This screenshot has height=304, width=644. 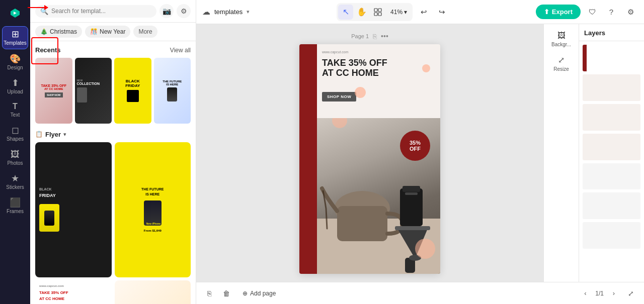 I want to click on next-page-button: ›, so click(x=614, y=293).